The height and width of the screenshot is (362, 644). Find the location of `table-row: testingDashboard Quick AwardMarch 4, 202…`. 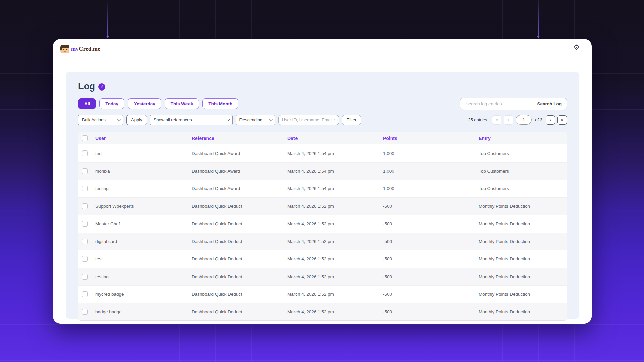

table-row: testingDashboard Quick AwardMarch 4, 202… is located at coordinates (323, 188).